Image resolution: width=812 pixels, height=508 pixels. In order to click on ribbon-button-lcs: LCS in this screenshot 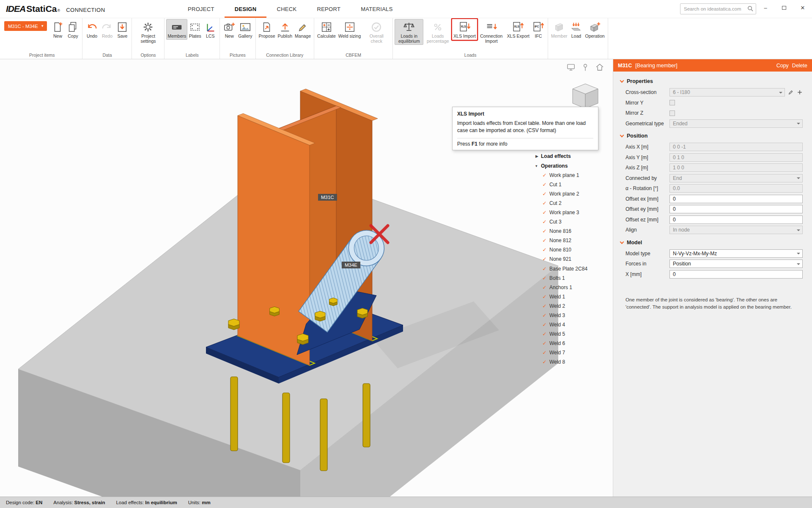, I will do `click(210, 30)`.